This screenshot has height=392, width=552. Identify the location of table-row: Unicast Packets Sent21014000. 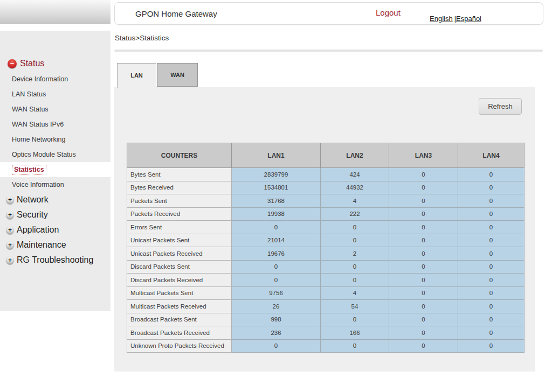
(326, 240).